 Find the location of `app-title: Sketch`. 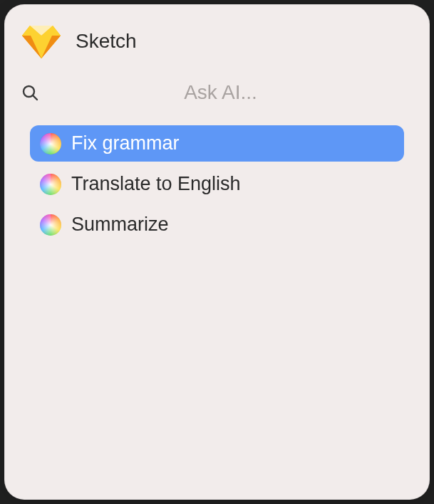

app-title: Sketch is located at coordinates (106, 41).